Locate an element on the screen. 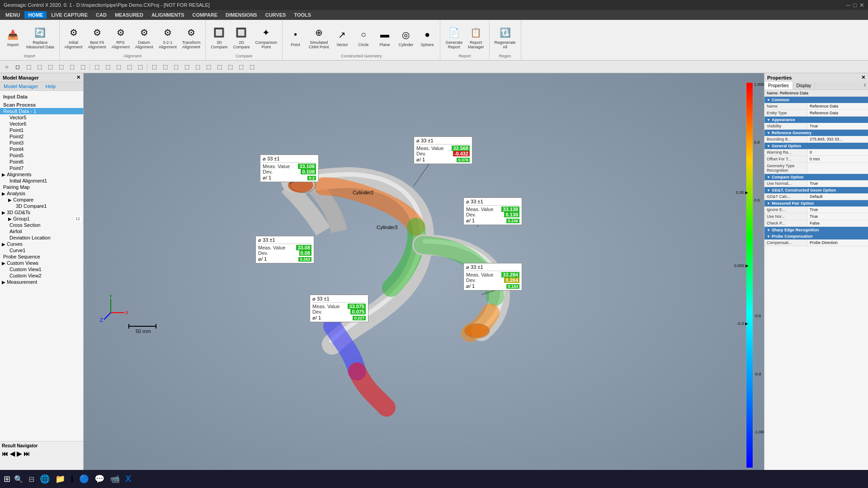  tree-item-curve1: Curve1 is located at coordinates (42, 250).